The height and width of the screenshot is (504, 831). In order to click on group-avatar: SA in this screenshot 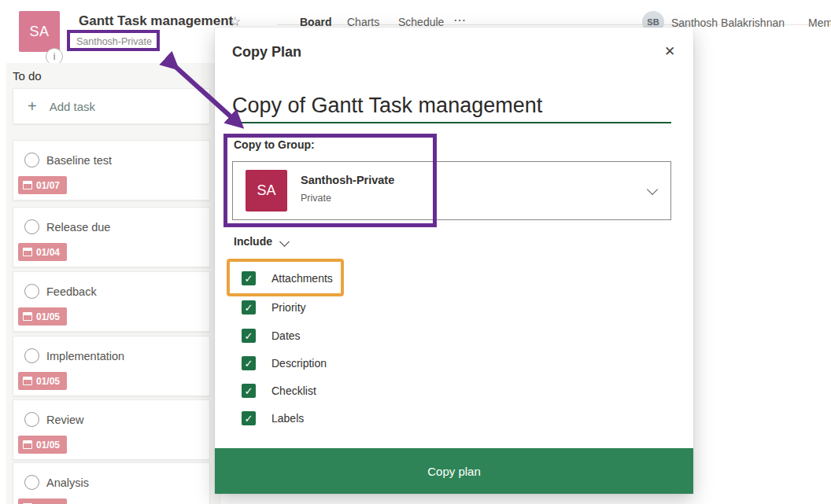, I will do `click(266, 190)`.